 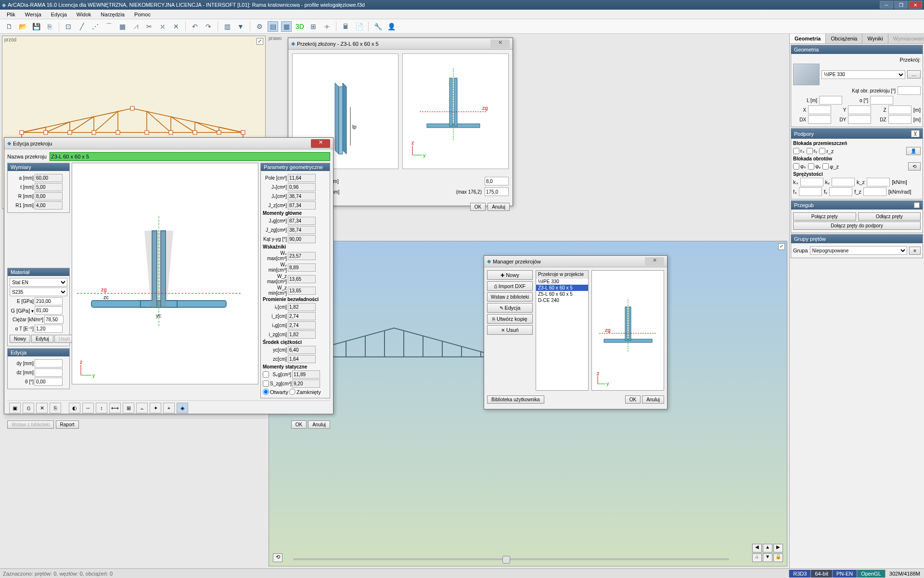 I want to click on close-button: ✕, so click(x=915, y=5).